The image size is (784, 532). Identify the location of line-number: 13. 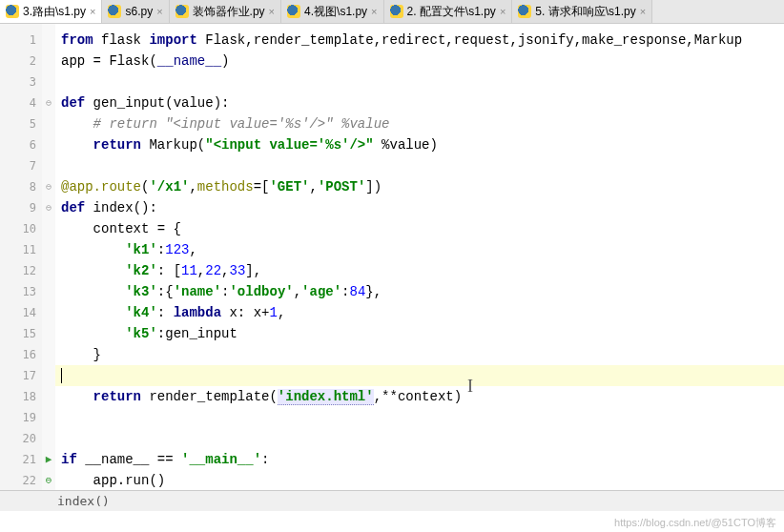
(21, 292).